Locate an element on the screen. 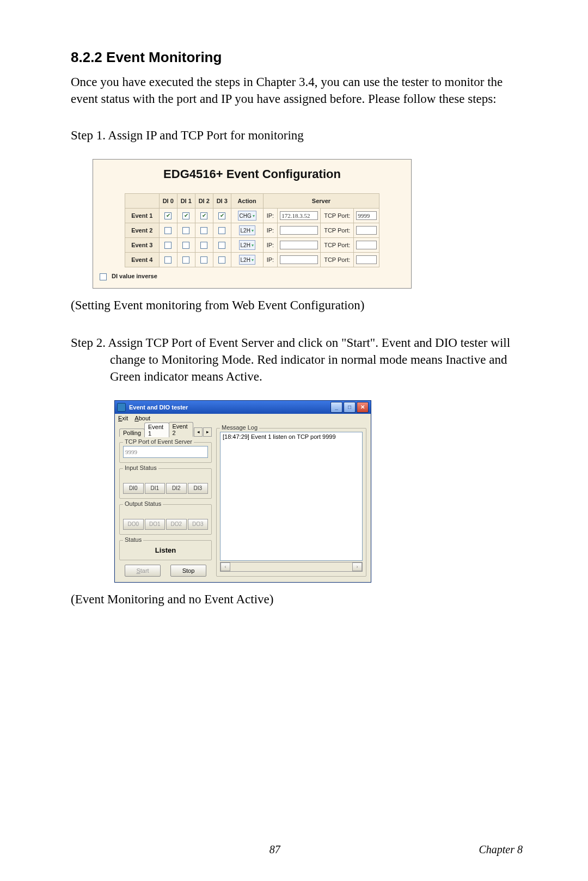 Image resolution: width=588 pixels, height=881 pixels. menu-about: About is located at coordinates (143, 418).